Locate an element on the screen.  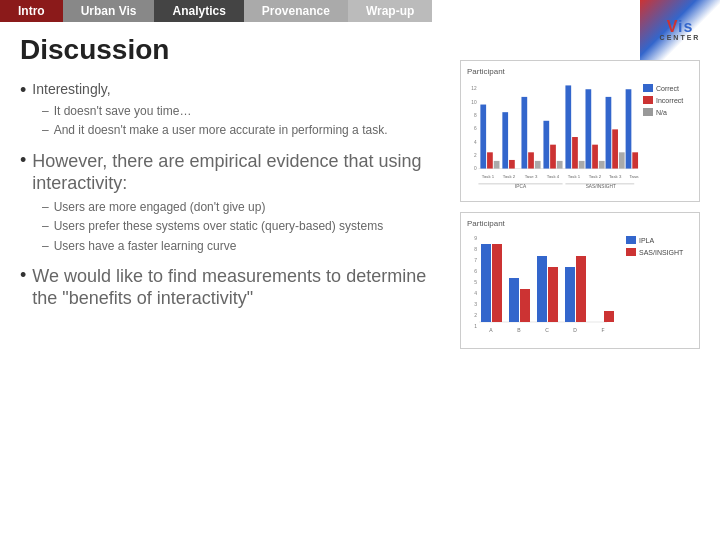
svg-text: 2 is located at coordinates (476, 156).